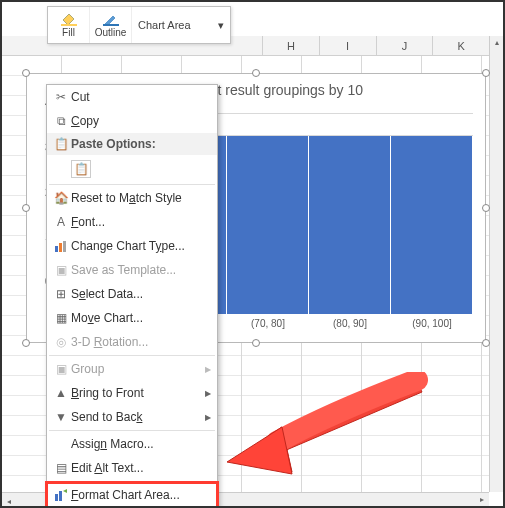 The height and width of the screenshot is (508, 505). What do you see at coordinates (61, 495) in the screenshot?
I see `format-chart-area-icon` at bounding box center [61, 495].